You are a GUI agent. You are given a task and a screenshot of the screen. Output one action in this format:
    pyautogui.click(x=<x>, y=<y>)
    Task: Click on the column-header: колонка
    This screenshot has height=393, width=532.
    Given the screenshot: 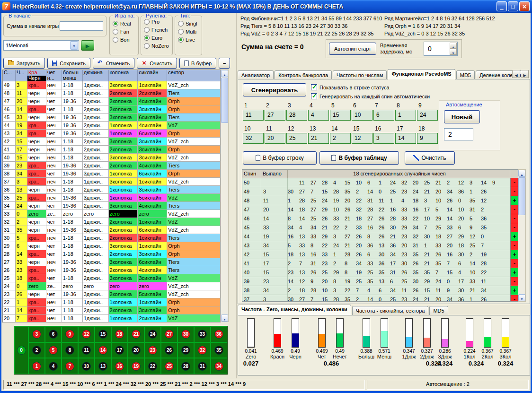 What is the action you would take?
    pyautogui.click(x=124, y=76)
    